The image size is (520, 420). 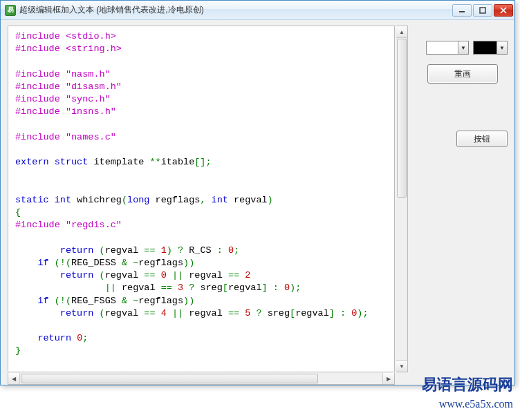 I want to click on code-line: if (!(REG_DESS & ~regflags)), so click(x=204, y=263).